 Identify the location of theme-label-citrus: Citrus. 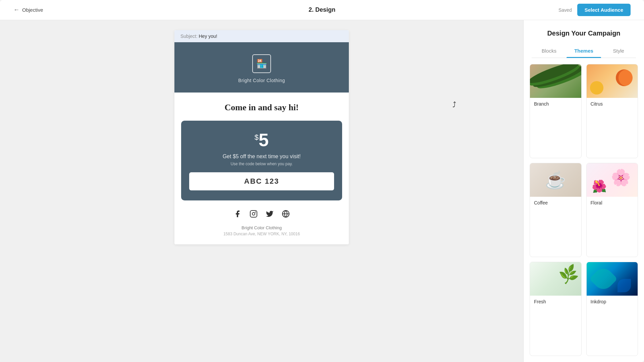
(612, 104).